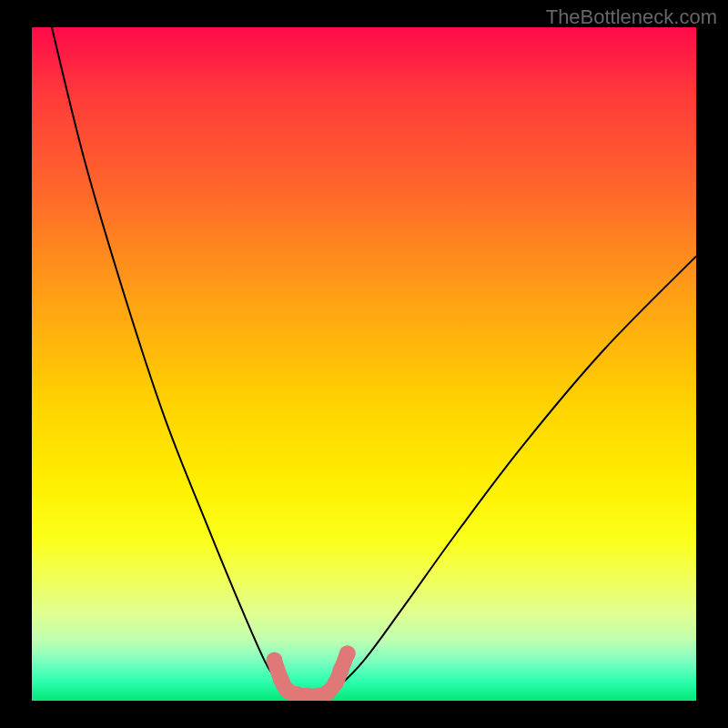 This screenshot has width=728, height=728. I want to click on marker-group, so click(310, 673).